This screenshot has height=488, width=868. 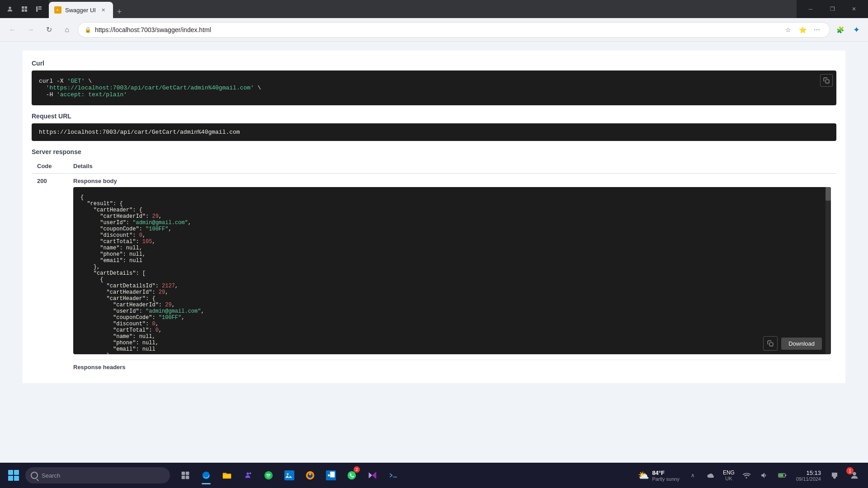 What do you see at coordinates (854, 9) in the screenshot?
I see `close-btn: ✕` at bounding box center [854, 9].